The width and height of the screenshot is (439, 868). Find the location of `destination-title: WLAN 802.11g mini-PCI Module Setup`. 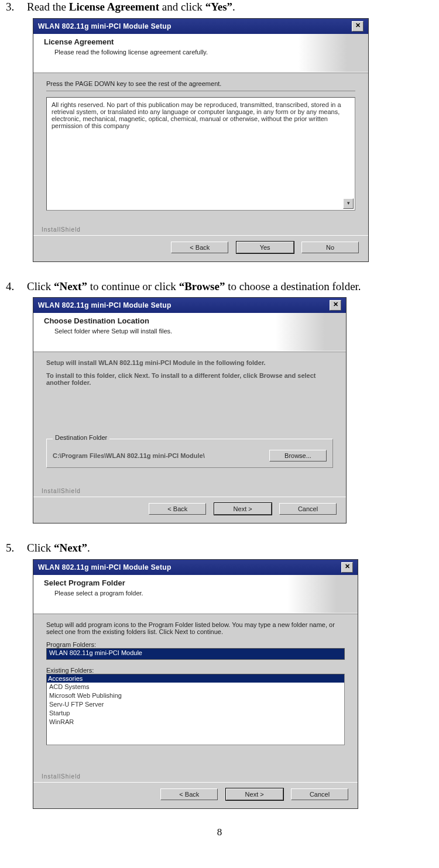

destination-title: WLAN 802.11g mini-PCI Module Setup is located at coordinates (184, 305).